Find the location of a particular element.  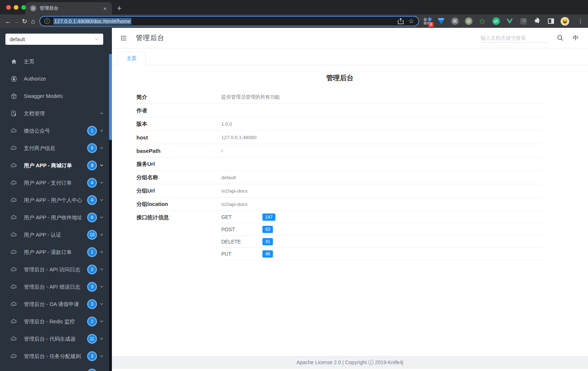

sidebar-item-api-group: 用户 APP - 认证 10 is located at coordinates (55, 235).